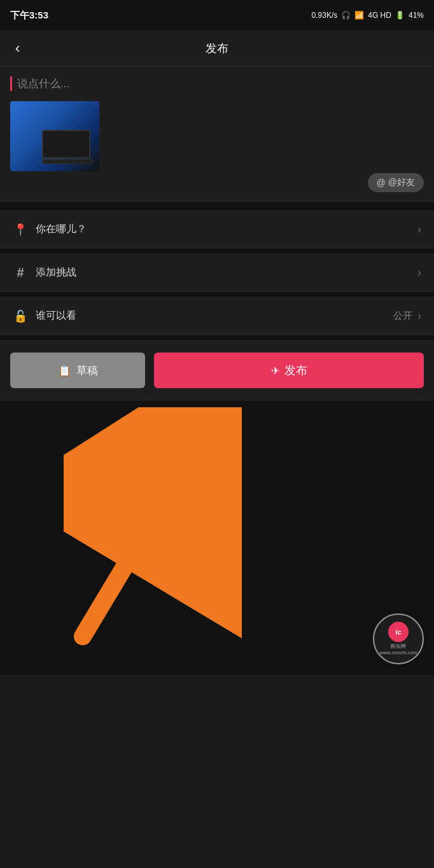 Image resolution: width=434 pixels, height=868 pixels. I want to click on challenge-label: 添加挑战, so click(227, 272).